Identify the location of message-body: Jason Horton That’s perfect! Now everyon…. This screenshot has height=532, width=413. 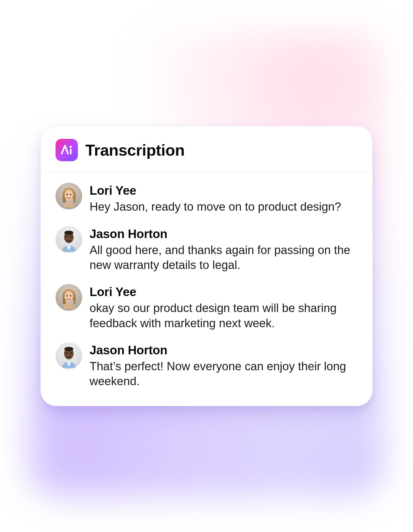
(224, 365).